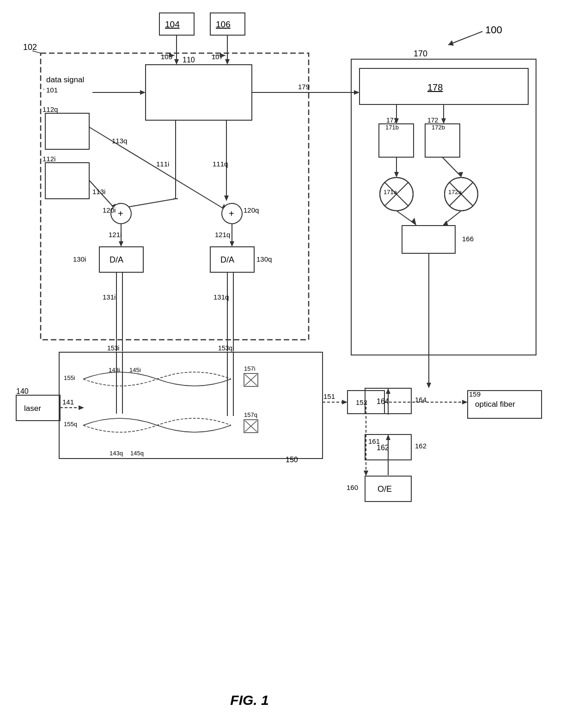  Describe the element at coordinates (65, 80) in the screenshot. I see `svg-text: data signal` at that location.